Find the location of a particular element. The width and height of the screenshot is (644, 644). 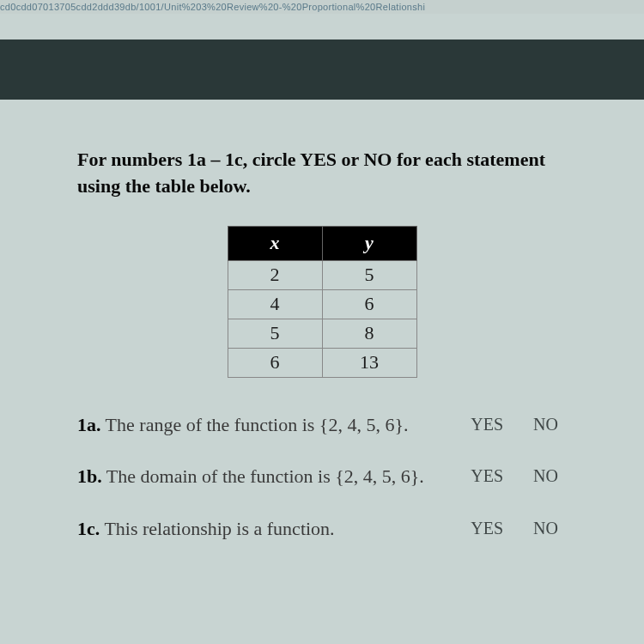

table-header-x: x is located at coordinates (275, 243).